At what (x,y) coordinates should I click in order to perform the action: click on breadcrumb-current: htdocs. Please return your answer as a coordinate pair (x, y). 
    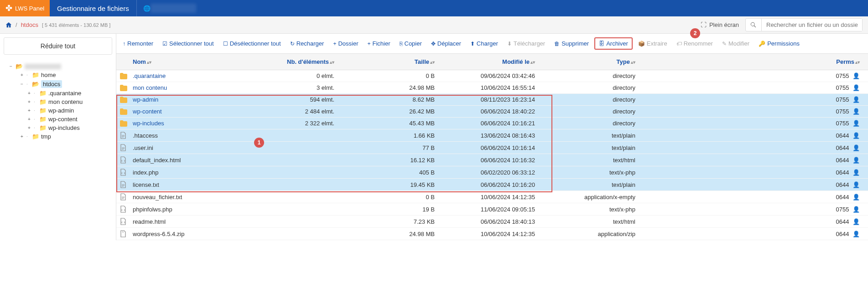
    Looking at the image, I should click on (30, 25).